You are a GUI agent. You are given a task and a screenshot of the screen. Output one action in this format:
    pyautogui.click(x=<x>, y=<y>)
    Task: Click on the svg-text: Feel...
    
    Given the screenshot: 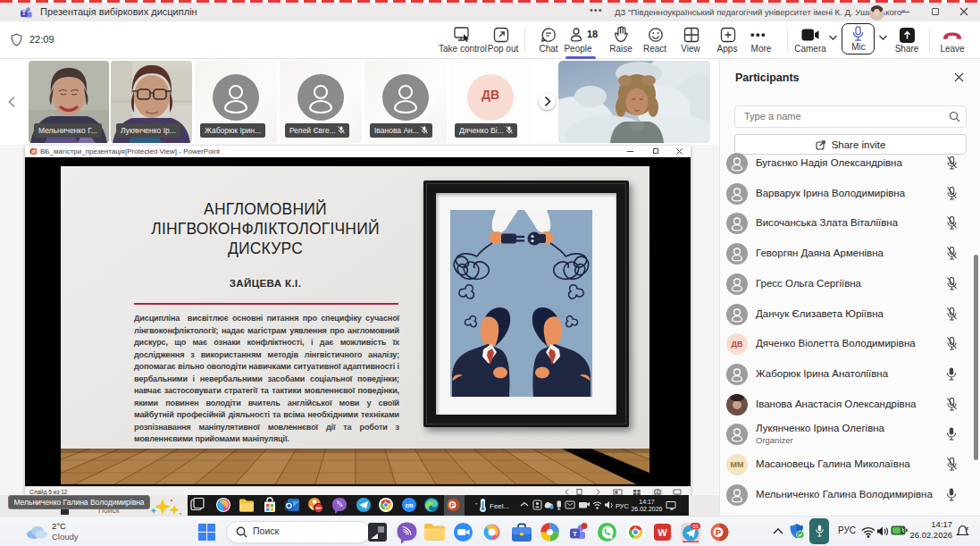 What is the action you would take?
    pyautogui.click(x=499, y=506)
    